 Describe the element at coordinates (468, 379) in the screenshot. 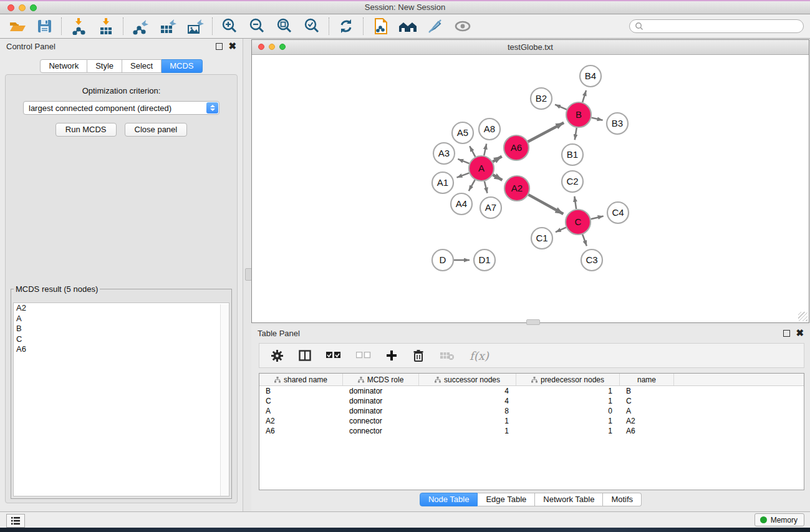

I see `column-header-successor-nodes: successor nodes` at that location.